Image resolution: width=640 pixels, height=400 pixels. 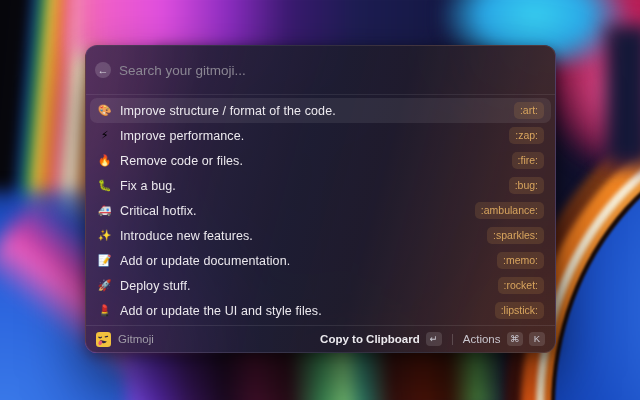 I want to click on back-button: ←, so click(x=103, y=70).